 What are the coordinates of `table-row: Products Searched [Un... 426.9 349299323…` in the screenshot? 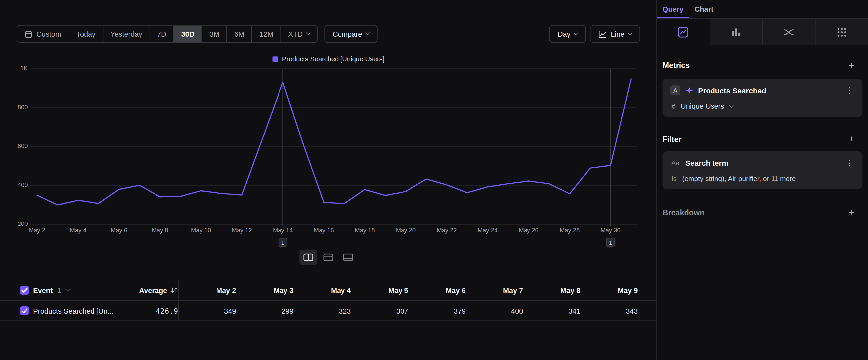 It's located at (328, 311).